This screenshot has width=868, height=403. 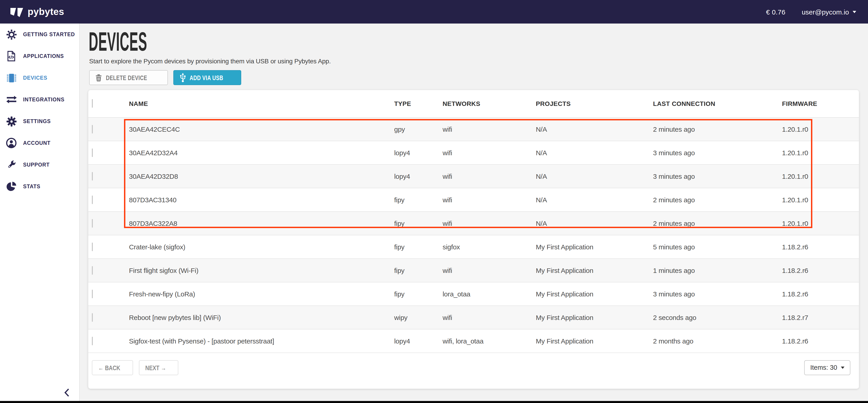 I want to click on sidebar-item-label: SETTINGS, so click(x=37, y=121).